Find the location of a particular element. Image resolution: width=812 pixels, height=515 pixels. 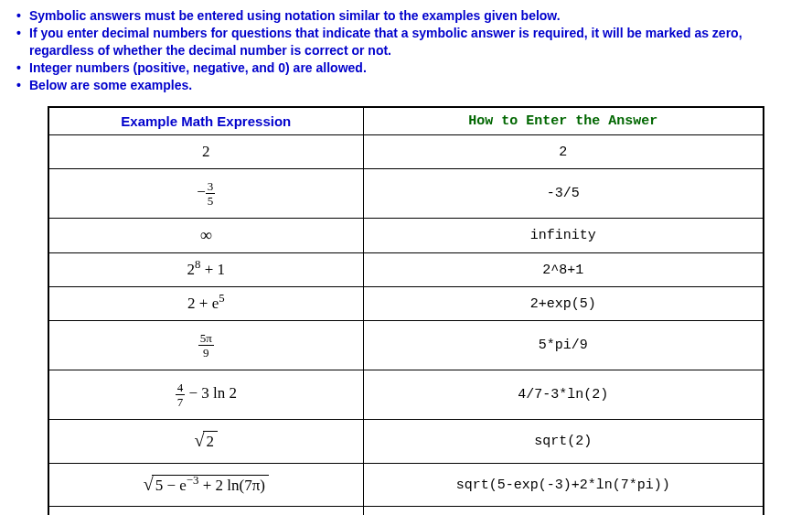

header-entry: How to Enter the Answer is located at coordinates (563, 121).